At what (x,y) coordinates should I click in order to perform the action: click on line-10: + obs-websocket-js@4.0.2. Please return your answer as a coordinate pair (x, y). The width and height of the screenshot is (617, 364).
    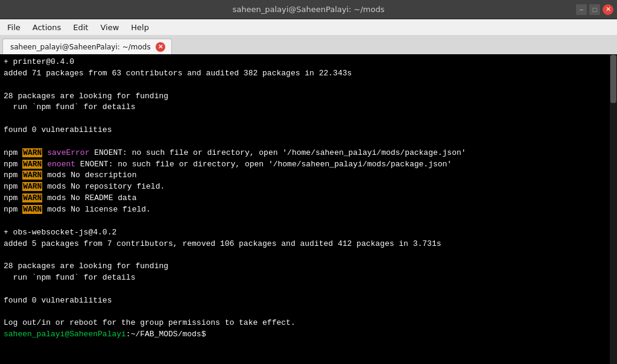
    Looking at the image, I should click on (309, 233).